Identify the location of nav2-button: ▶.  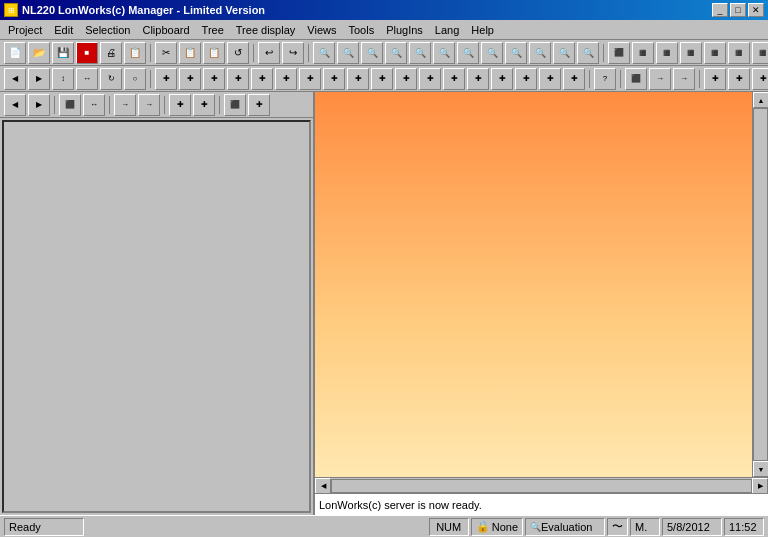
(39, 79).